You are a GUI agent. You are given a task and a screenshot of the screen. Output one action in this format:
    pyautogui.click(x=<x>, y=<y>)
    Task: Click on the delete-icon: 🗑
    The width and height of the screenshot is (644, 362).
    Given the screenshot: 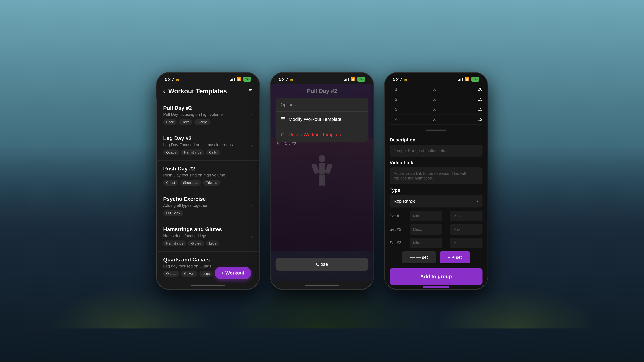 What is the action you would take?
    pyautogui.click(x=283, y=134)
    